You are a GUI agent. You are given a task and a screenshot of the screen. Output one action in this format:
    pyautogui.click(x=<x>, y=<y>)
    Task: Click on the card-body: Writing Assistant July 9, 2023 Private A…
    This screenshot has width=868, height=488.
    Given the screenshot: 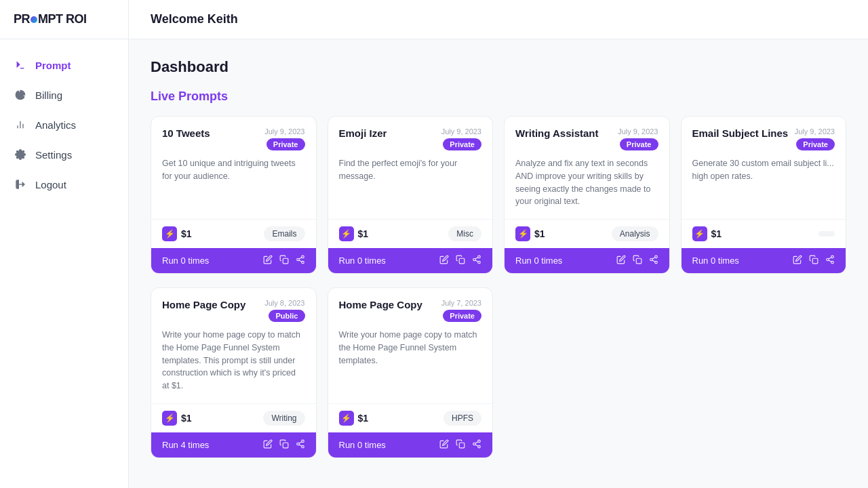 What is the action you would take?
    pyautogui.click(x=587, y=168)
    